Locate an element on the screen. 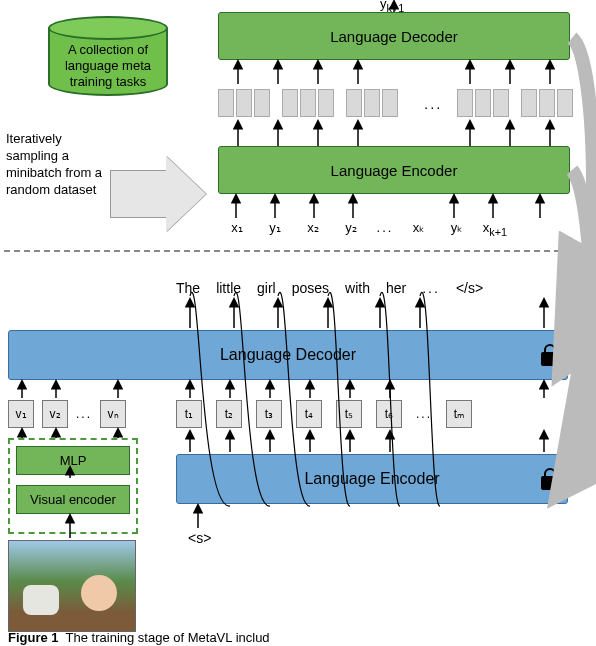 The height and width of the screenshot is (646, 596). top-encoder-label: Language Encoder is located at coordinates (394, 170).